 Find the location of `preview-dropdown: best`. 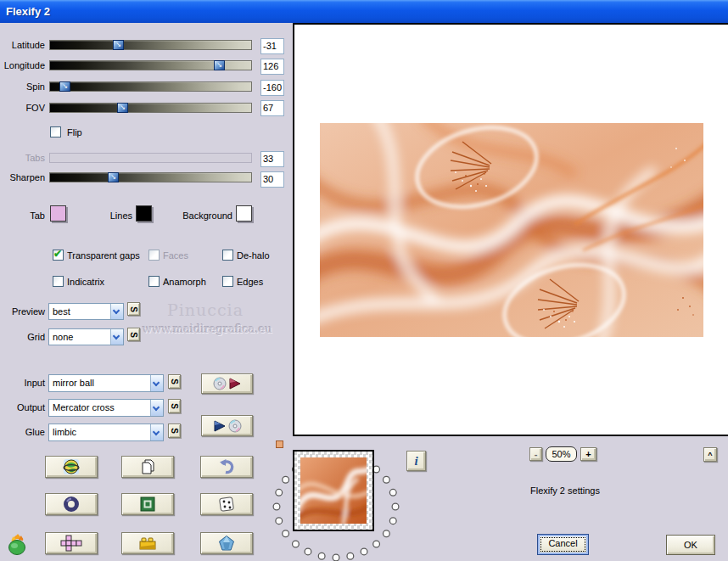

preview-dropdown: best is located at coordinates (87, 311).